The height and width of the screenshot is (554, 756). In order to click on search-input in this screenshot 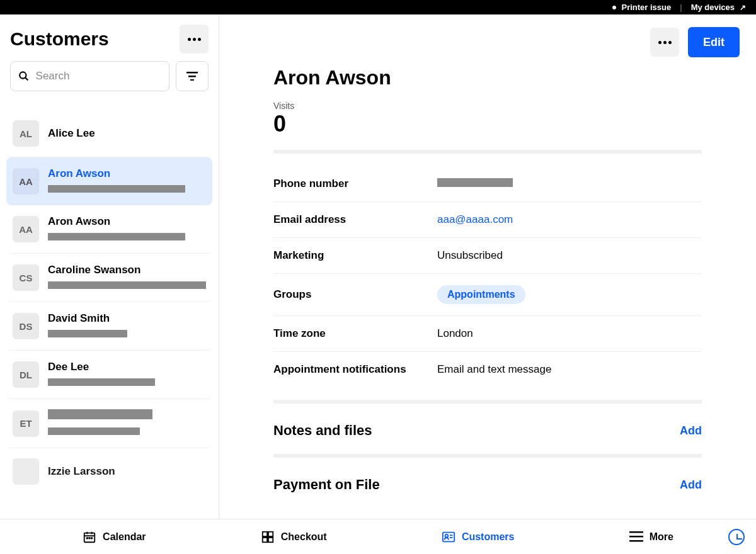, I will do `click(98, 76)`.